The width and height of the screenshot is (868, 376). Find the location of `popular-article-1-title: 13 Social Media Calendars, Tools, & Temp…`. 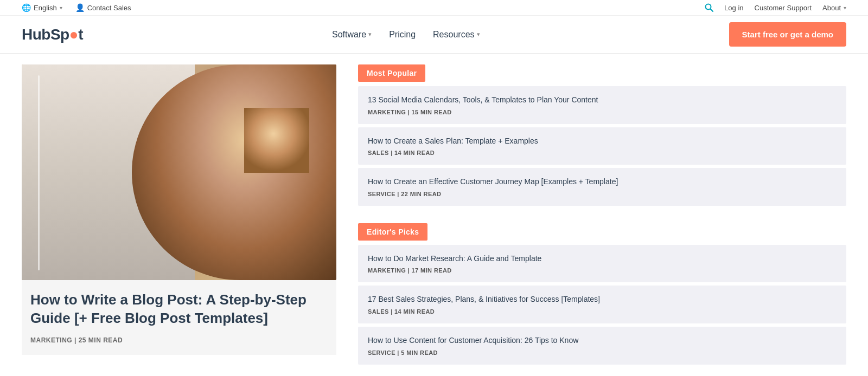

popular-article-1-title: 13 Social Media Calendars, Tools, & Temp… is located at coordinates (602, 100).